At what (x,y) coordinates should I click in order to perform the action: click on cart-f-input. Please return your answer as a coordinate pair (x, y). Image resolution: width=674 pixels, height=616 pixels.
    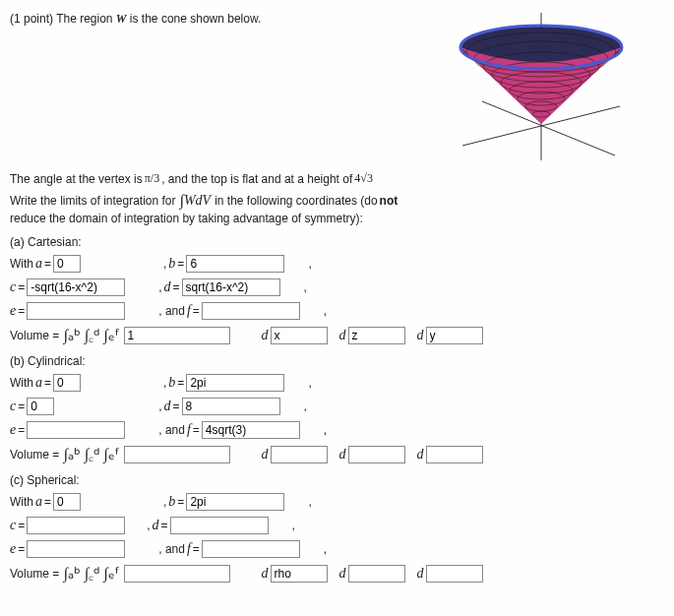
    Looking at the image, I should click on (251, 311).